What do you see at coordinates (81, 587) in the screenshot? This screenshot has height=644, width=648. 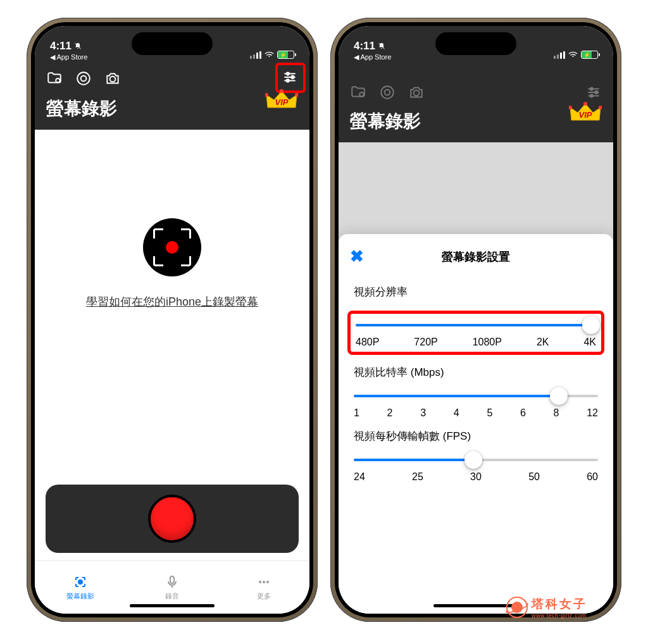 I see `tab-screen-record: 螢幕錄影` at bounding box center [81, 587].